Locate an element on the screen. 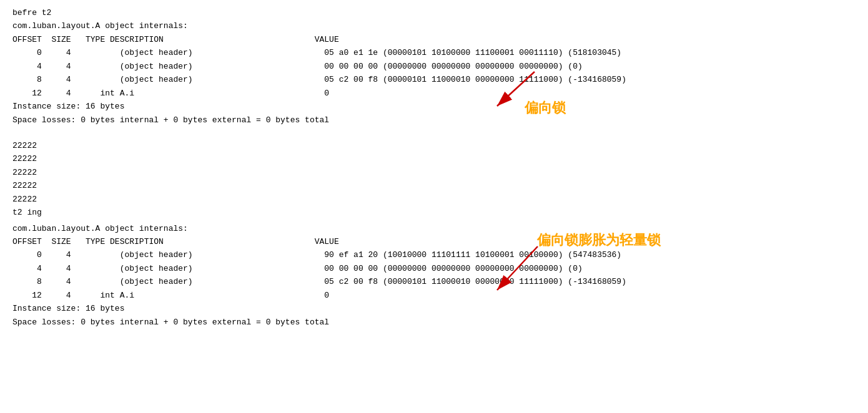  spacer1 is located at coordinates (434, 134).